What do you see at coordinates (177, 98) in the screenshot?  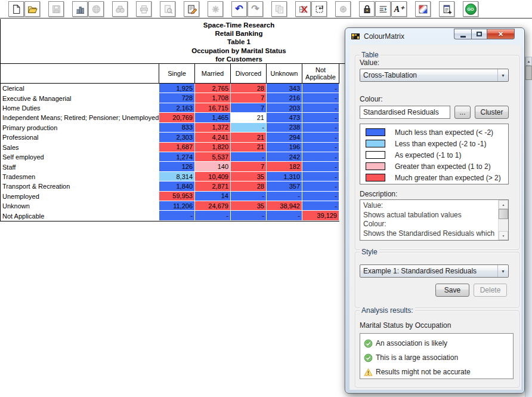 I see `data-cell: 728` at bounding box center [177, 98].